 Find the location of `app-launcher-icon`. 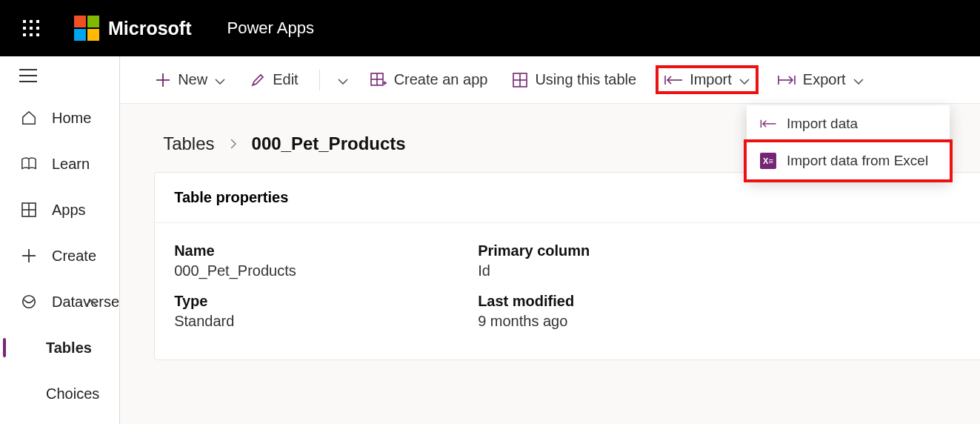

app-launcher-icon is located at coordinates (31, 28).